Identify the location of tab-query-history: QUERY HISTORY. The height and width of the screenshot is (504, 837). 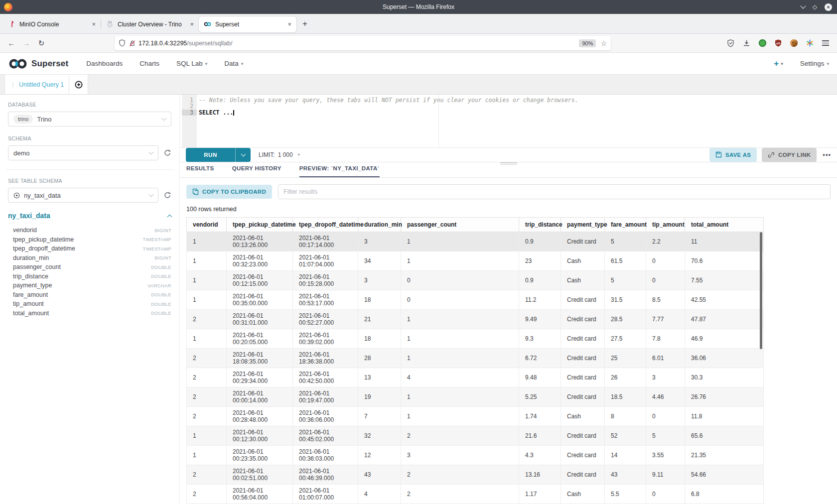
(257, 171).